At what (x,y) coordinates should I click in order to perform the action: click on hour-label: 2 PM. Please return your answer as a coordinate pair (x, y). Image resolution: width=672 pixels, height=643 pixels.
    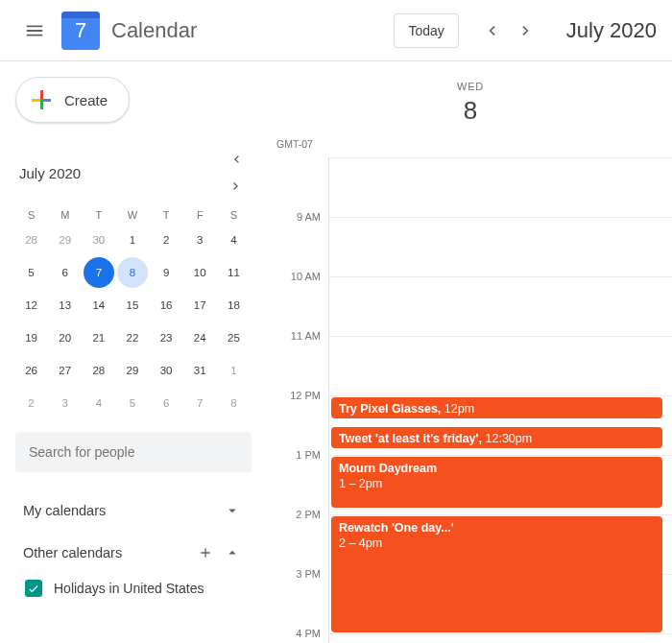
    Looking at the image, I should click on (308, 514).